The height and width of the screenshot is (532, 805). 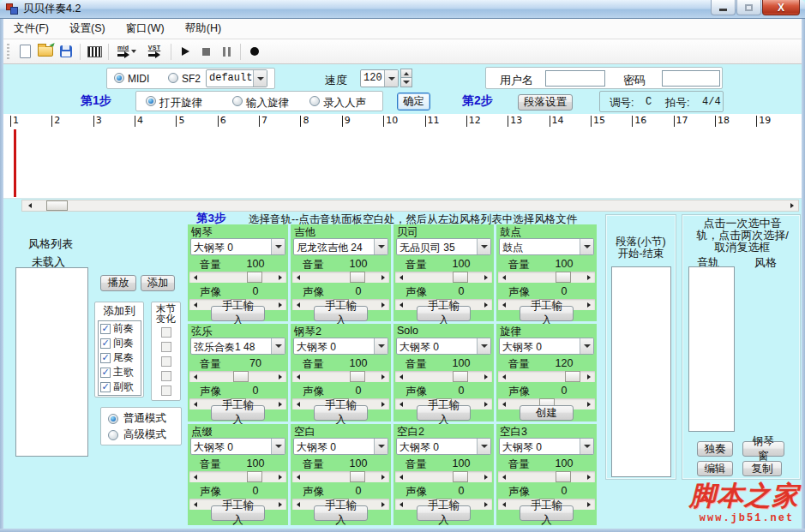 What do you see at coordinates (154, 51) in the screenshot?
I see `export-vst-icon: VST` at bounding box center [154, 51].